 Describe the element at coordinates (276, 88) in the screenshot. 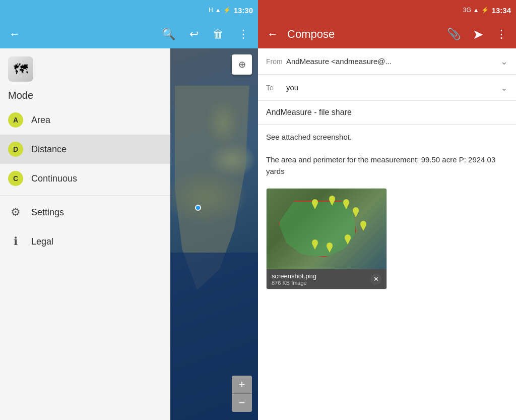

I see `to-label: To` at that location.